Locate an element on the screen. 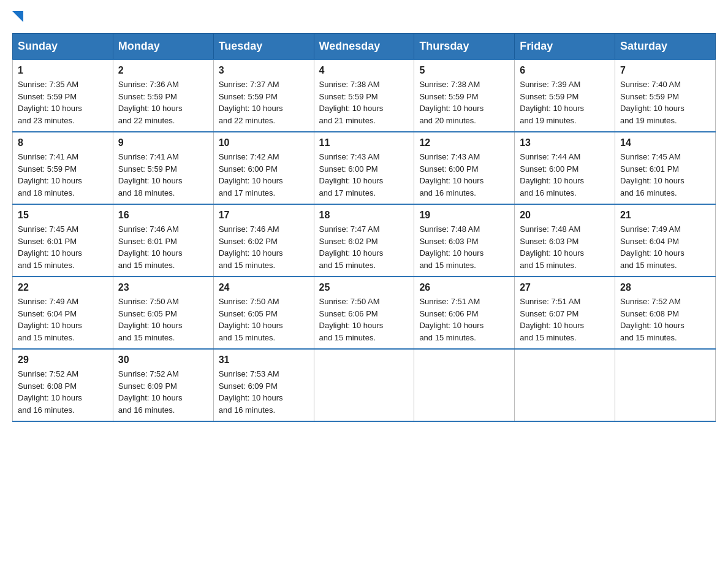 Image resolution: width=728 pixels, height=563 pixels. calendar-cell: 23 Sunrise: 7:50 AM Sunset: 6:05 PM Dayl… is located at coordinates (163, 313).